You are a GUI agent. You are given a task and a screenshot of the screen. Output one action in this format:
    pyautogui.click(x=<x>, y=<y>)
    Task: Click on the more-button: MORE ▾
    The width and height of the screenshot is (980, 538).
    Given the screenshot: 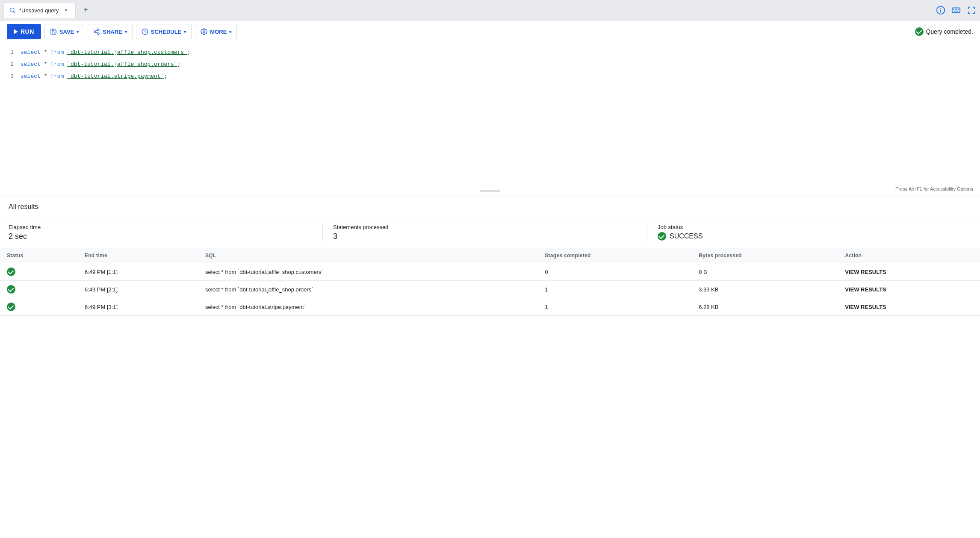 What is the action you would take?
    pyautogui.click(x=216, y=32)
    